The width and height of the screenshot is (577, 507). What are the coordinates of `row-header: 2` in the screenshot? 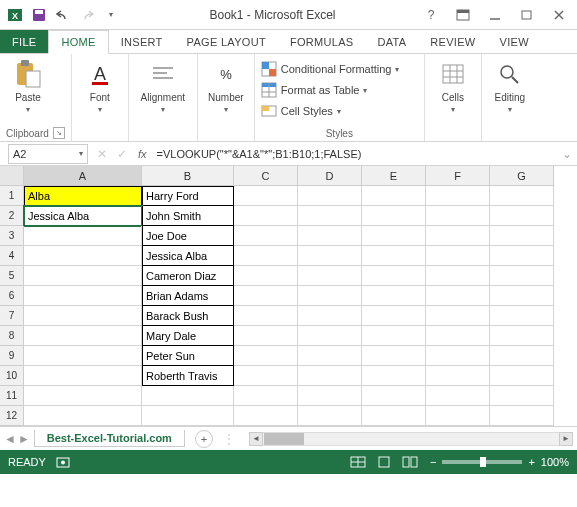 It's located at (12, 216).